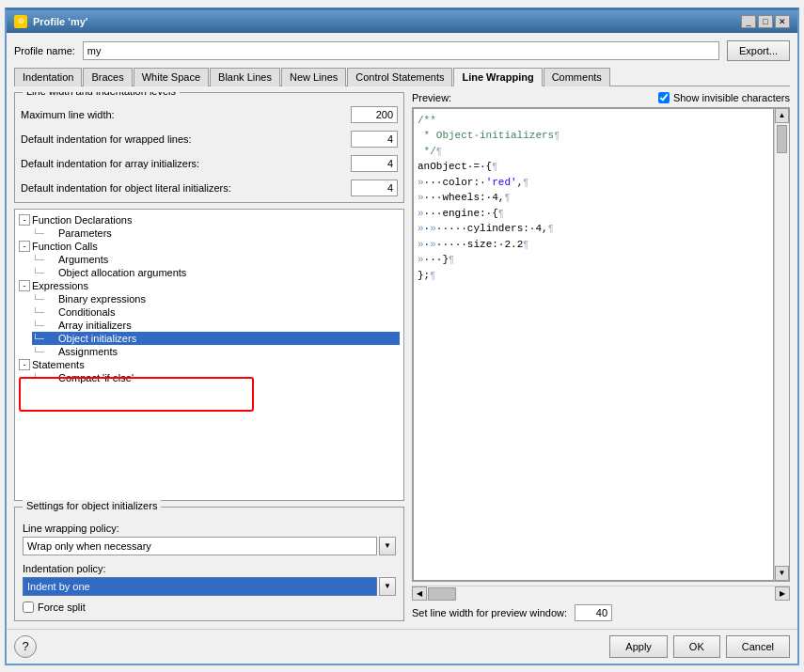 The height and width of the screenshot is (672, 804). I want to click on connector-arguments: └─, so click(39, 259).